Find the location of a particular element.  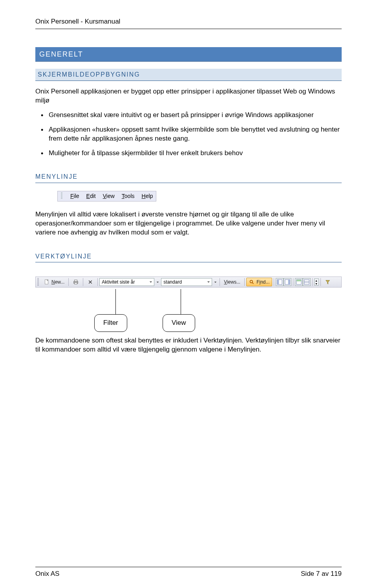

heading-verktoylinje: VERKTØYLINJE is located at coordinates (188, 258).